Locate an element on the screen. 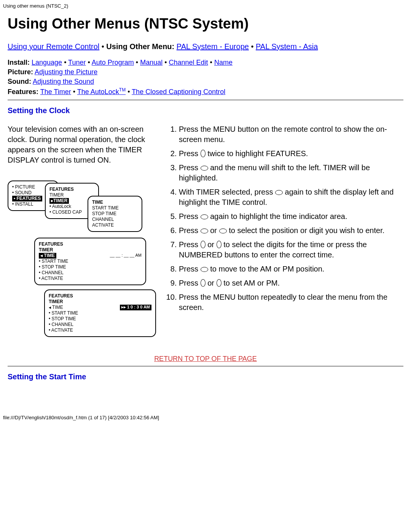 The image size is (411, 532). step-9: Press or to set AM or PM. is located at coordinates (291, 283).